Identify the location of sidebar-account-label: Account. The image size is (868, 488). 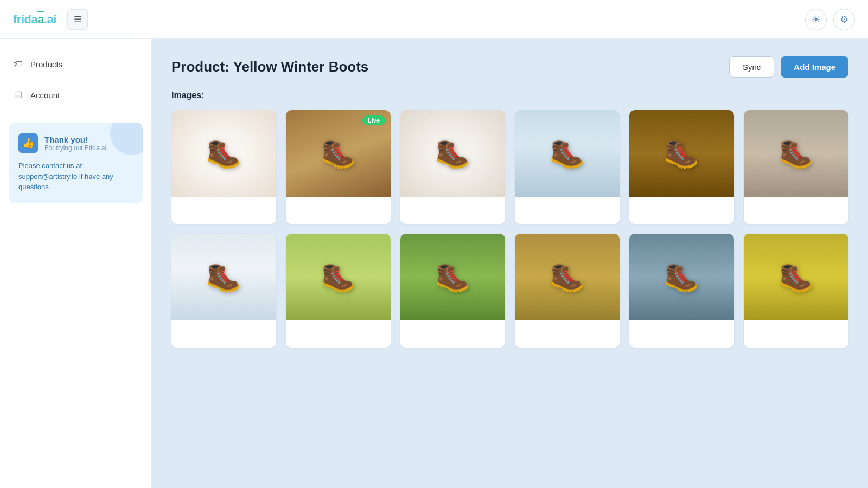
(45, 95).